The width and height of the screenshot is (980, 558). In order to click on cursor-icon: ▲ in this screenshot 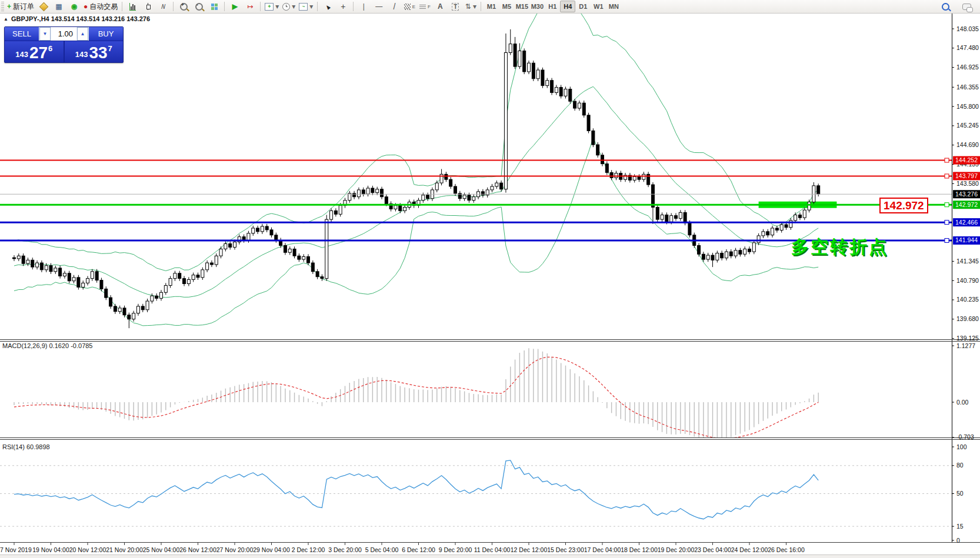, I will do `click(328, 7)`.